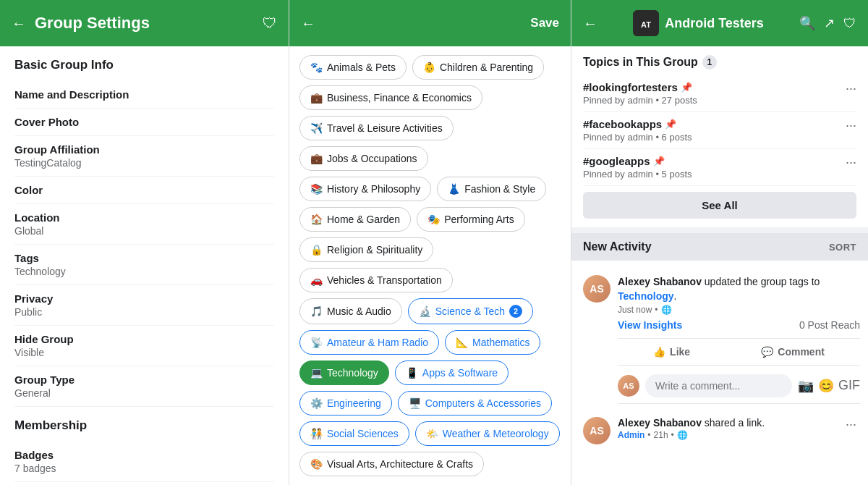  What do you see at coordinates (145, 156) in the screenshot?
I see `settings-item-affiliation: Group Affiliation TestingCatalog` at bounding box center [145, 156].